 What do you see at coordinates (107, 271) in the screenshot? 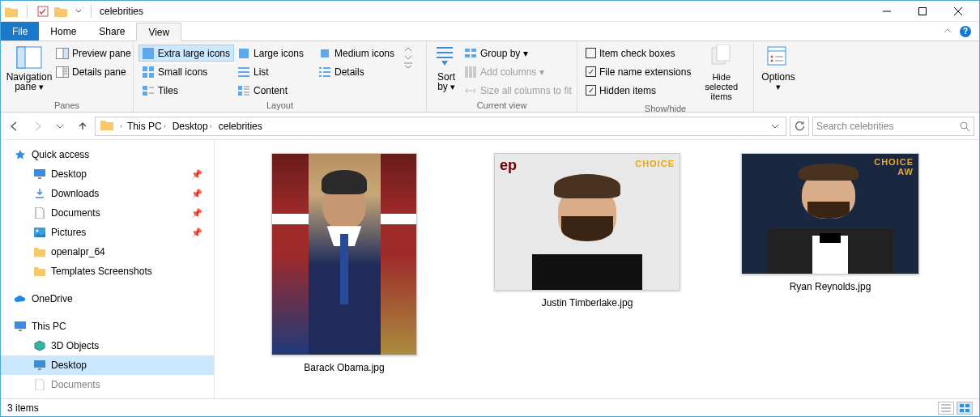
I see `sidebar-templates: Templates Screenshots` at bounding box center [107, 271].